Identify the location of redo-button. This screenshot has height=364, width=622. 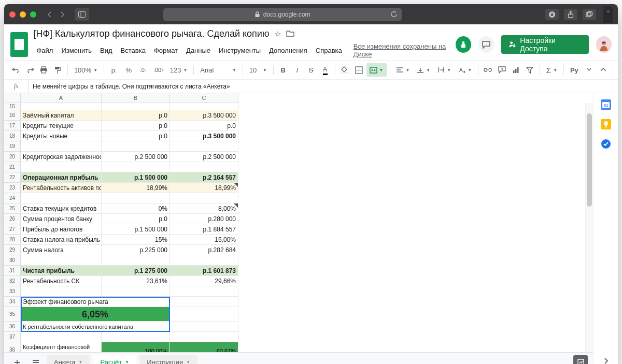
(30, 70).